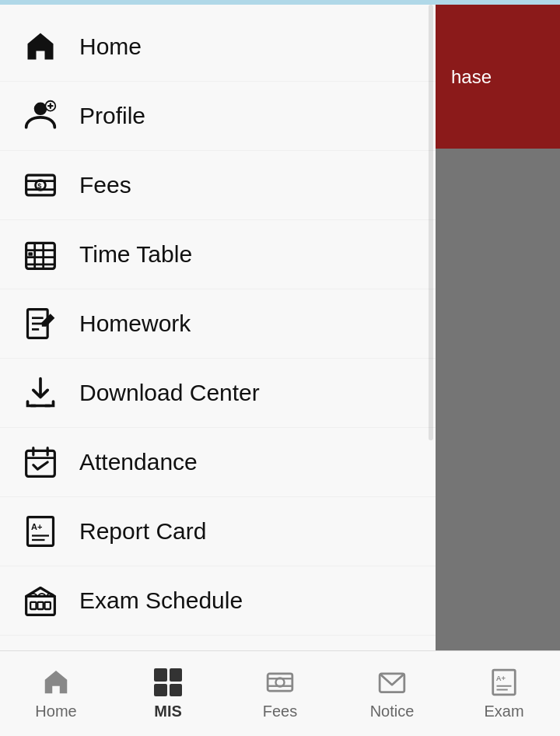  Describe the element at coordinates (218, 117) in the screenshot. I see `sidebar-item-profile: Profile` at that location.